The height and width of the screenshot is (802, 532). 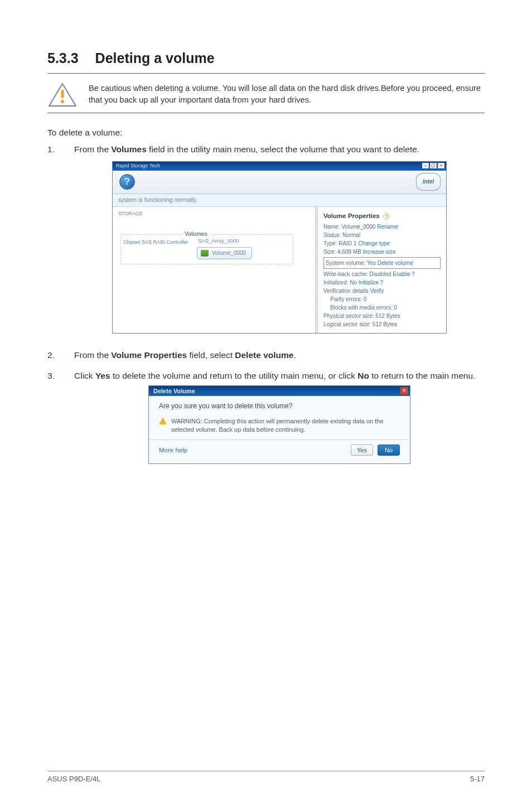 What do you see at coordinates (205, 253) in the screenshot?
I see `volume-icon` at bounding box center [205, 253].